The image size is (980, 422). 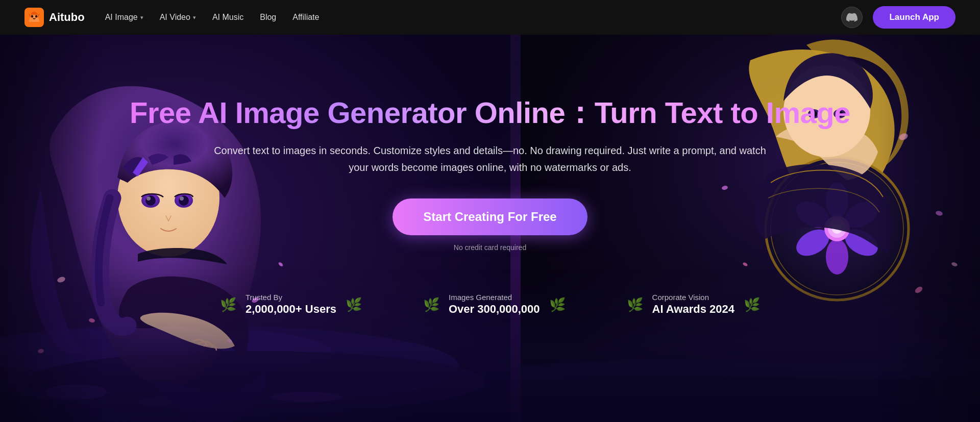 I want to click on laurel-icon-right-2: 🌿, so click(x=557, y=305).